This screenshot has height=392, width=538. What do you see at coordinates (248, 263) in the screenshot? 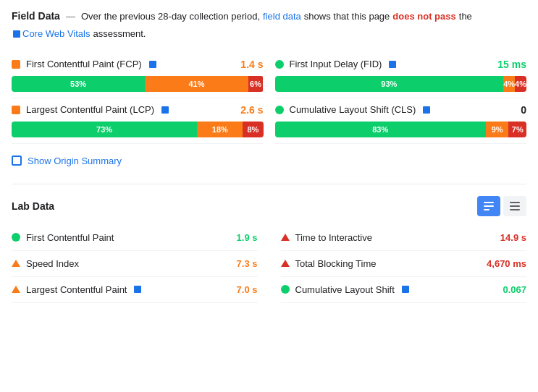
I see `lab-si-value: 7.3 s` at bounding box center [248, 263].